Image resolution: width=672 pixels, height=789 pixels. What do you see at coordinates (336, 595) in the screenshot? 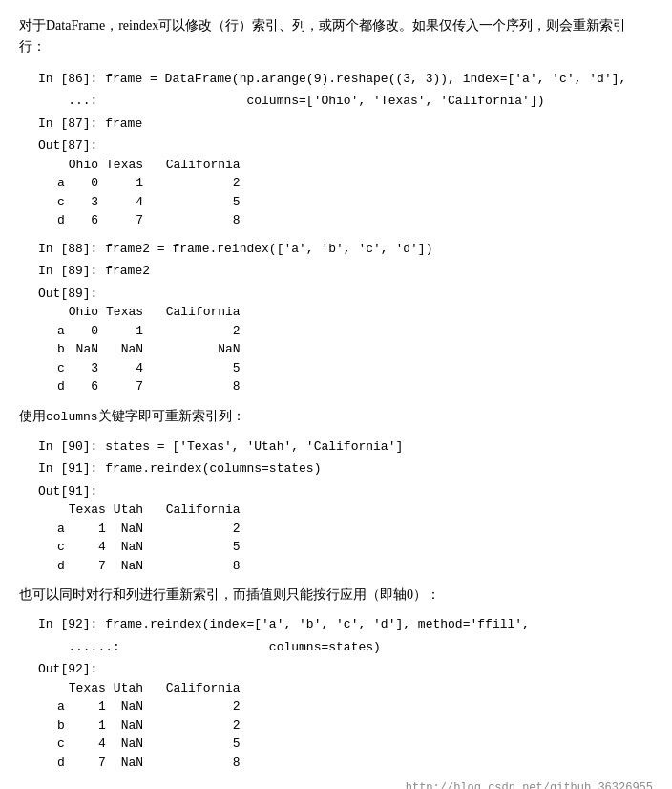
I see `intro-text-3: 也可以同时对行和列进行重新索引，而插值则只能按行应用（即轴0）：` at bounding box center [336, 595].